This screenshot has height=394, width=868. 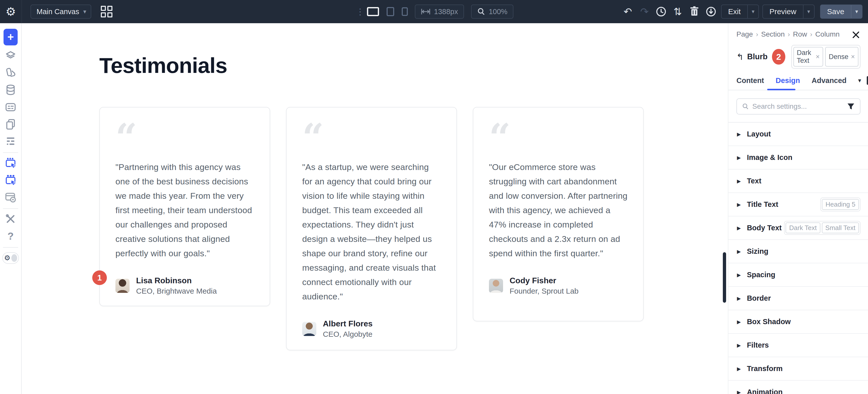 What do you see at coordinates (10, 236) in the screenshot?
I see `help-button: ?` at bounding box center [10, 236].